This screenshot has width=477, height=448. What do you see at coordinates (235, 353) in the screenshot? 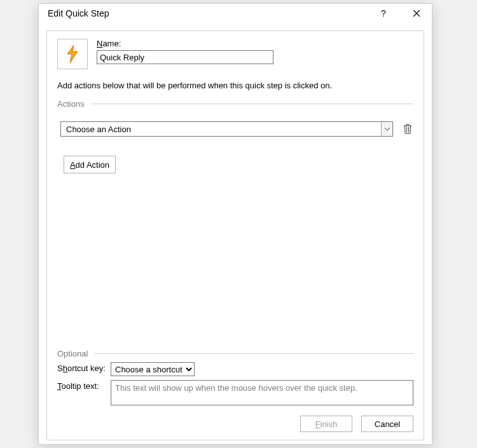
I see `optional-section-header: Optional` at bounding box center [235, 353].